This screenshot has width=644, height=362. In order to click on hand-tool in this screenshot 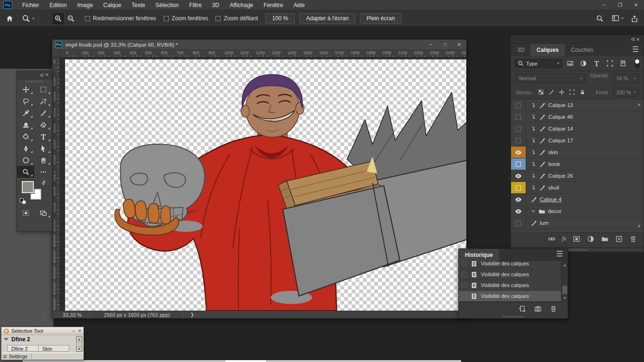, I will do `click(43, 160)`.